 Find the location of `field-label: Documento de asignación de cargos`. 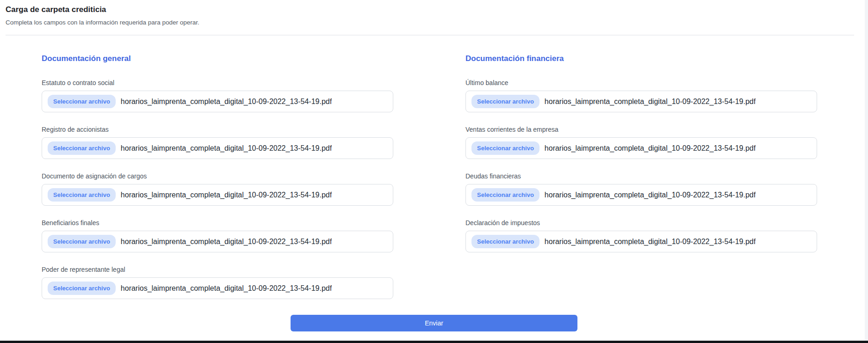

field-label: Documento de asignación de cargos is located at coordinates (217, 176).